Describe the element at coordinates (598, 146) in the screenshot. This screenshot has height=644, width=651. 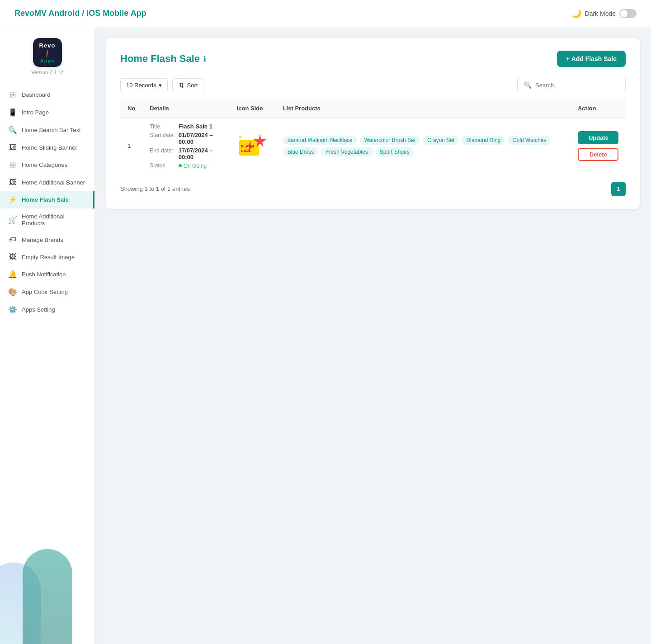
I see `action-buttons: Update Delete` at that location.